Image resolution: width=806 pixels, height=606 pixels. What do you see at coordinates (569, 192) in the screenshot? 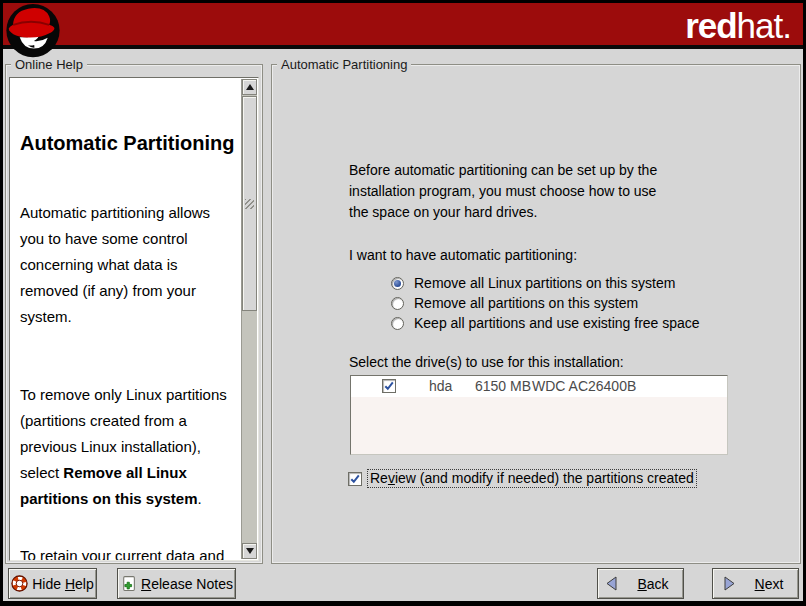
I see `intro-text: Before automatic partitioning can be set…` at bounding box center [569, 192].